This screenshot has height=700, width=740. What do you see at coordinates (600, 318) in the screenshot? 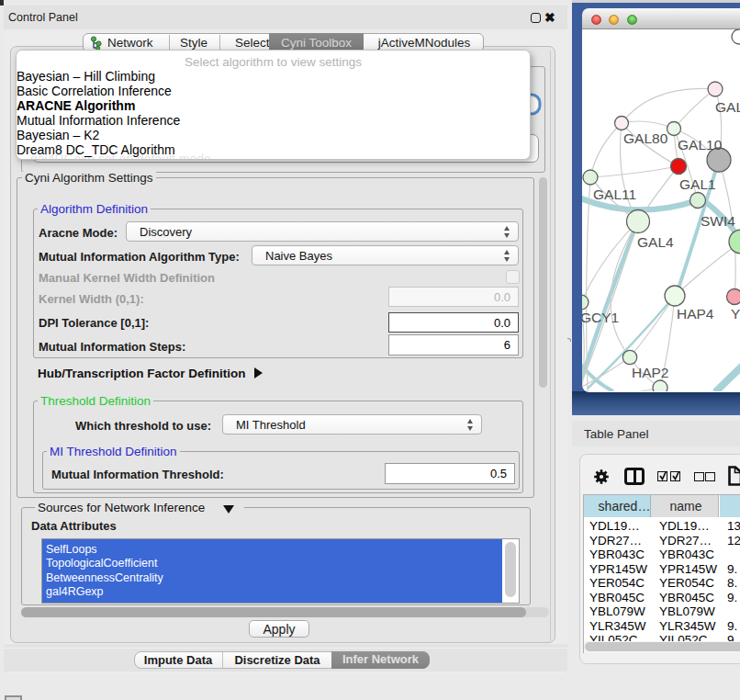
I see `svg-text: GCY1` at bounding box center [600, 318].